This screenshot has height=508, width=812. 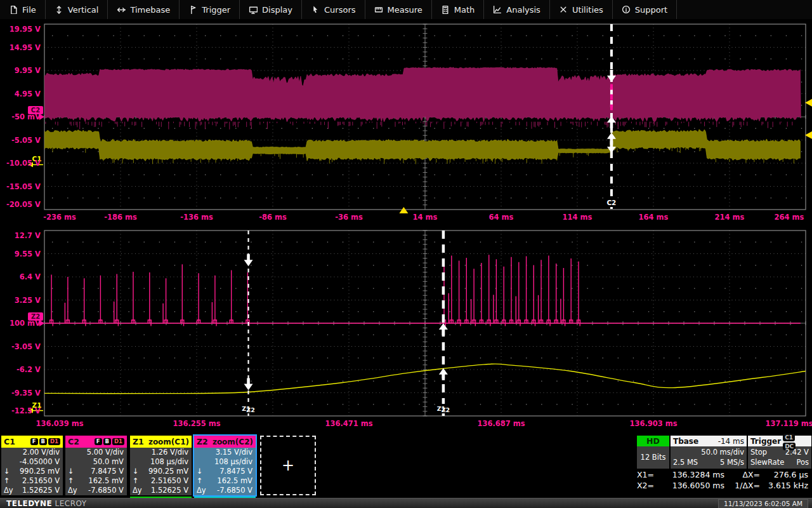 I want to click on x1-value: 136.3284 ms, so click(x=693, y=475).